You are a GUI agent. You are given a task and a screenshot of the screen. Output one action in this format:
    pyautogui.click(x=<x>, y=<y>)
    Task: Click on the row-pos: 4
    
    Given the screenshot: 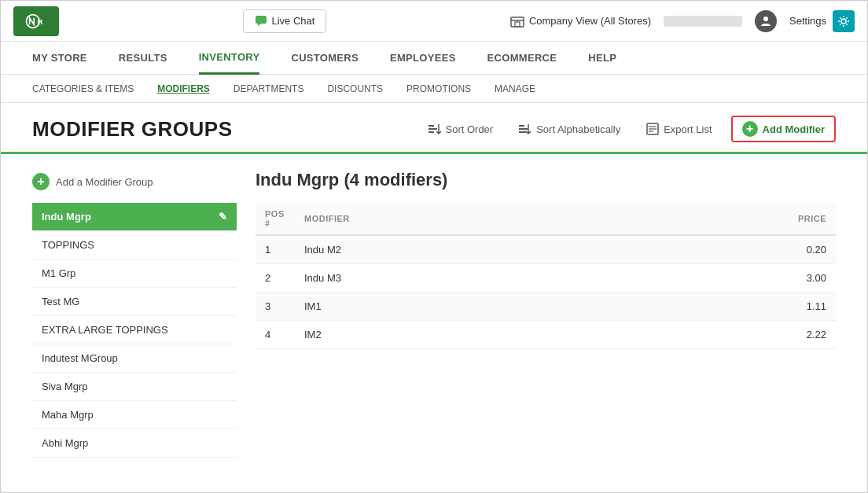 What is the action you would take?
    pyautogui.click(x=275, y=335)
    